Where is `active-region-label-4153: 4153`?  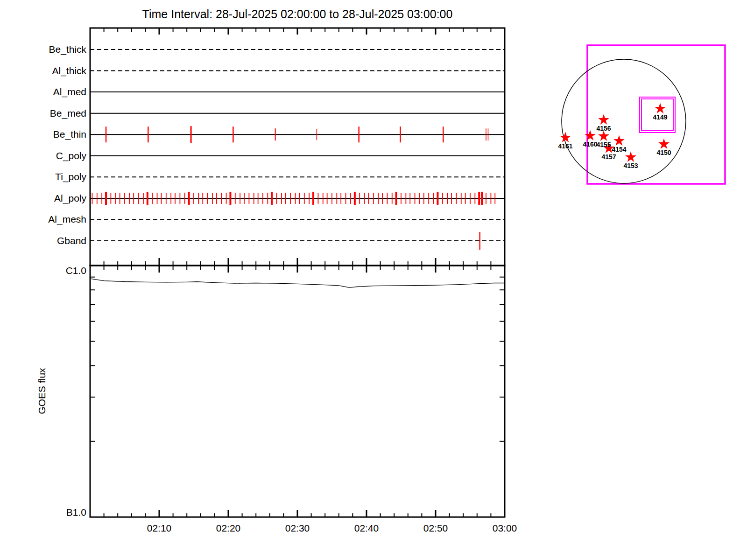 active-region-label-4153: 4153 is located at coordinates (630, 166).